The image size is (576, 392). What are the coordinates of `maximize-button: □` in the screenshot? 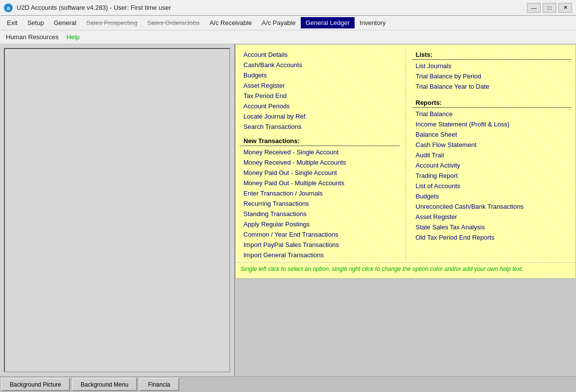 It's located at (550, 8).